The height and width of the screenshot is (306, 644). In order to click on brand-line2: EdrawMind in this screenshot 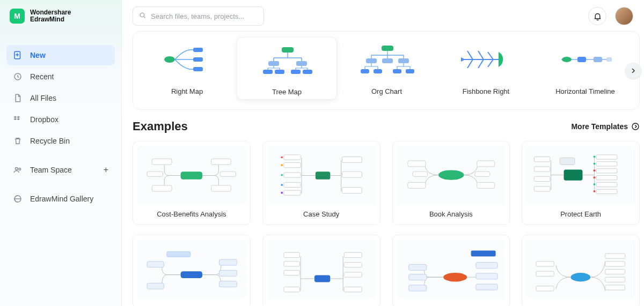, I will do `click(50, 19)`.